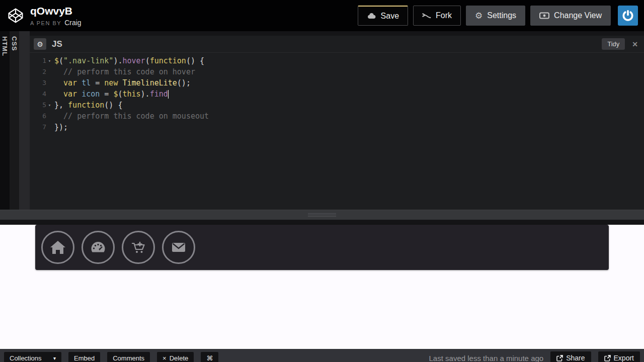 The width and height of the screenshot is (644, 362). What do you see at coordinates (337, 72) in the screenshot?
I see `code-line: 2 // perform this code on hover` at bounding box center [337, 72].